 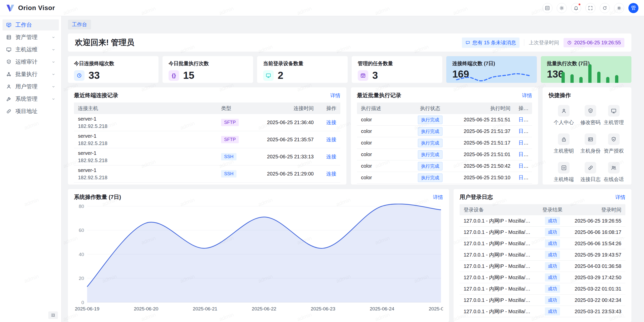 What do you see at coordinates (383, 120) in the screenshot?
I see `exec-desc-cell: color` at bounding box center [383, 120].